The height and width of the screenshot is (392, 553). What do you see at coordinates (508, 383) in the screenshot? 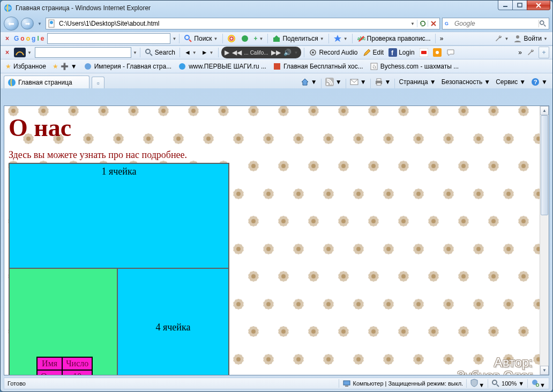
I see `zoom-button: 100%▼` at bounding box center [508, 383].